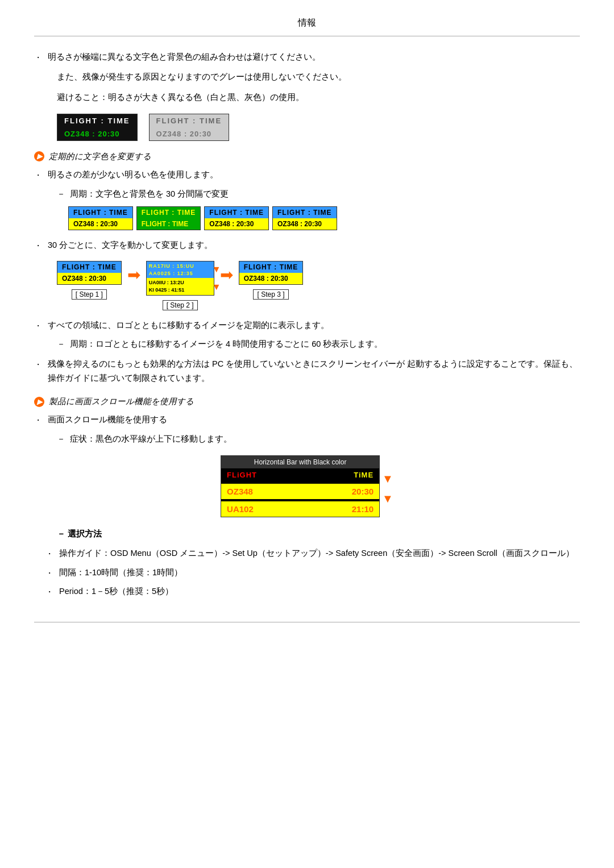  What do you see at coordinates (300, 509) in the screenshot?
I see `hbar-data-row-2: UA102 21:10` at bounding box center [300, 509].